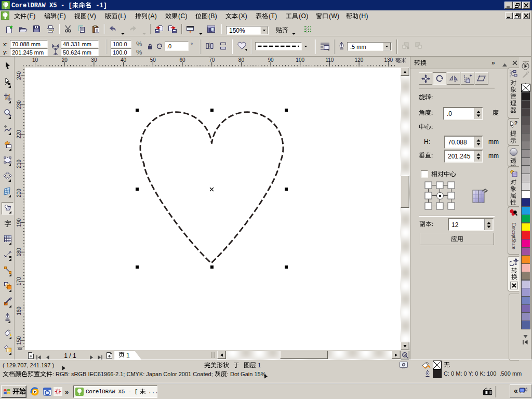 This screenshot has width=532, height=399. I want to click on svg-text: 10, so click(35, 60).